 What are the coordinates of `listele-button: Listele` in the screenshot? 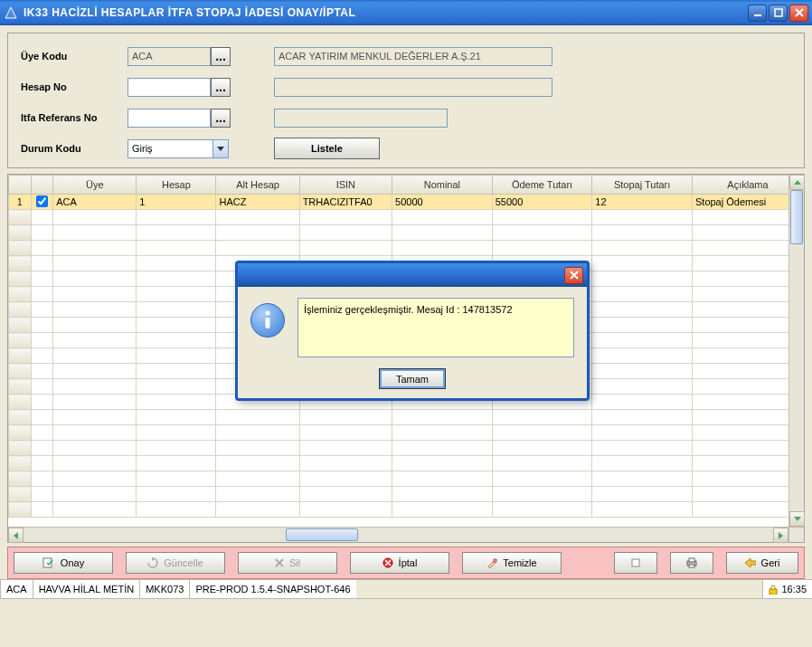 It's located at (327, 148).